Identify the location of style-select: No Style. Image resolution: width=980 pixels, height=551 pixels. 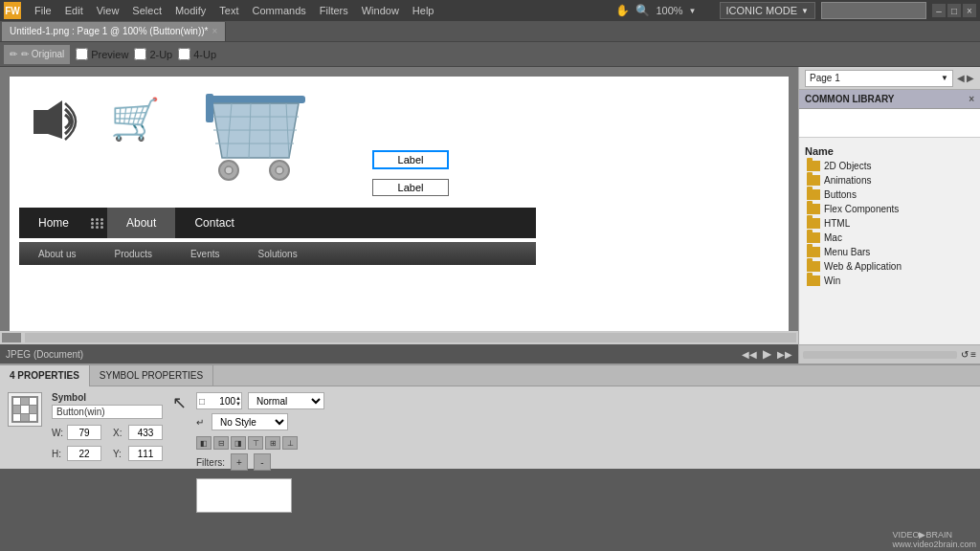
(250, 422).